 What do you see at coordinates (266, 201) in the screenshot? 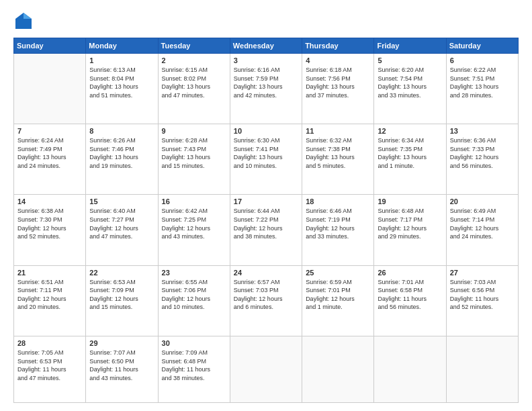
I see `day-number: 17` at bounding box center [266, 201].